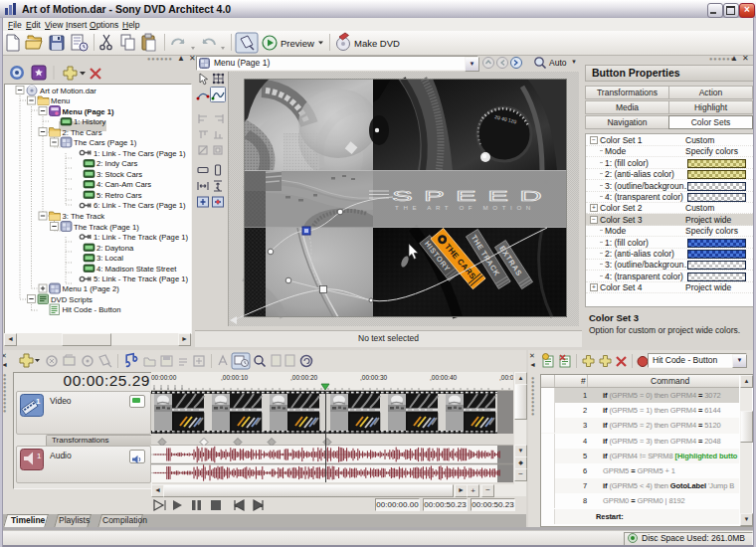 Image resolution: width=756 pixels, height=547 pixels. I want to click on svg-text: 4: Madison State Street, so click(137, 269).